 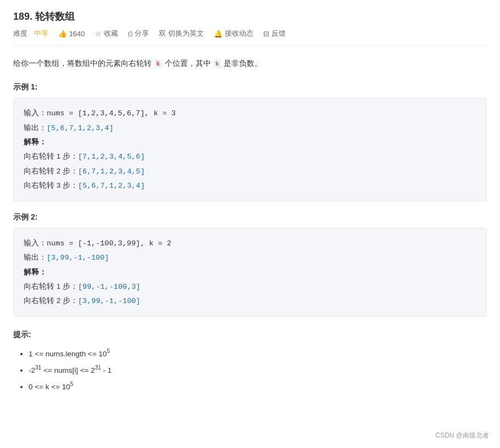 What do you see at coordinates (250, 113) in the screenshot?
I see `example1-input: 输入：nums = [1,2,3,4,5,6,7], k = 3` at bounding box center [250, 113].